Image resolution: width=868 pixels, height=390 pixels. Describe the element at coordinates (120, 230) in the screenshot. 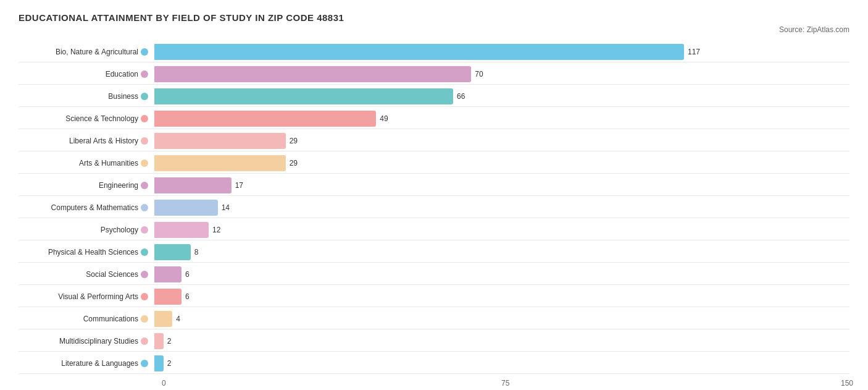

I see `bar-label: Psychology` at that location.